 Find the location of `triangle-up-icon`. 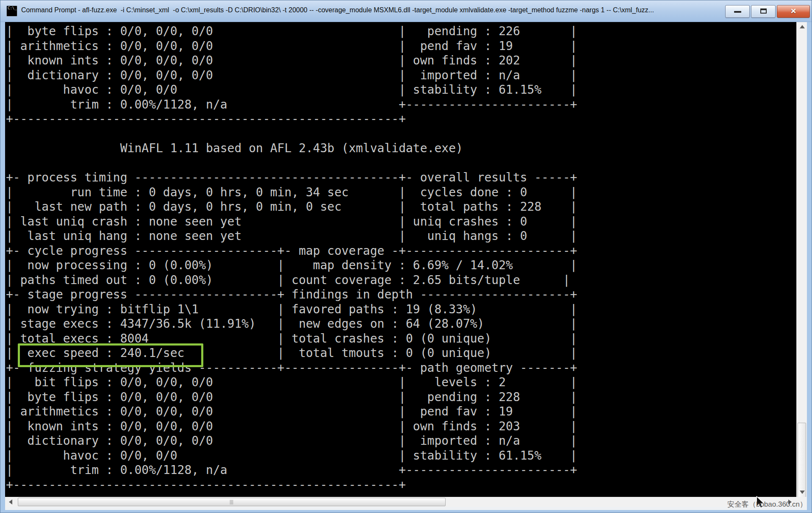

triangle-up-icon is located at coordinates (802, 27).